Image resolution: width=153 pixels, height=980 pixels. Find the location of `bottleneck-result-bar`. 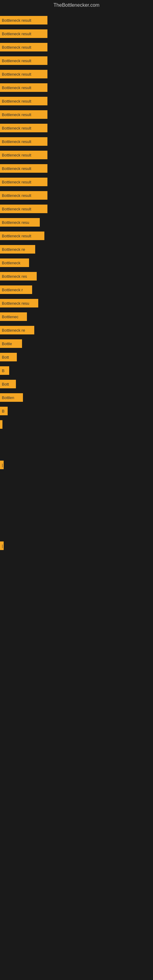

bottleneck-result-bar is located at coordinates (1, 425).